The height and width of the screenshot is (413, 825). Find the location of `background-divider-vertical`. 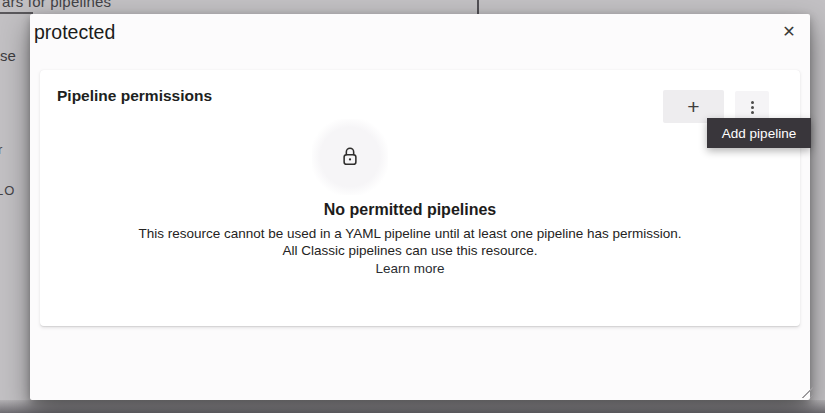

background-divider-vertical is located at coordinates (478, 7).